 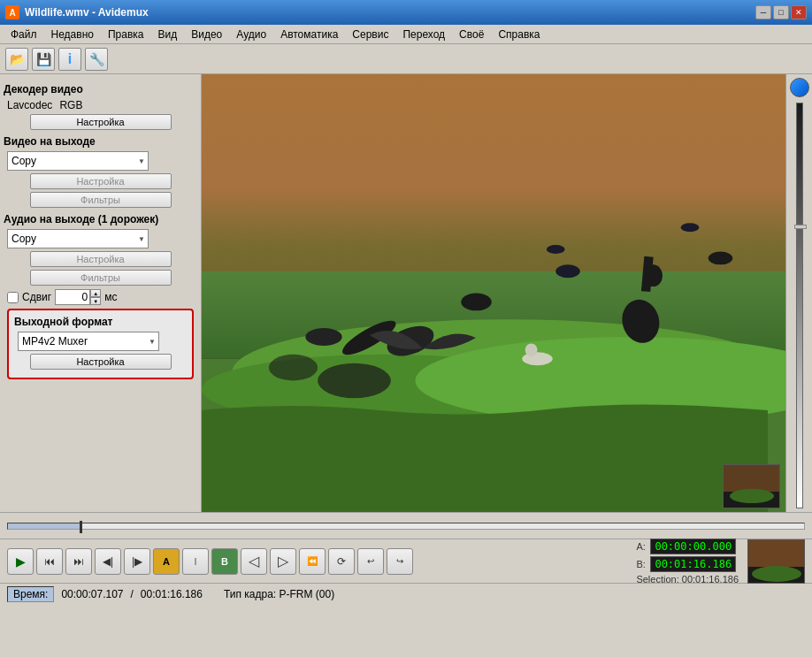 What do you see at coordinates (101, 239) in the screenshot?
I see `audio-output-dropdown-row: Copy` at bounding box center [101, 239].